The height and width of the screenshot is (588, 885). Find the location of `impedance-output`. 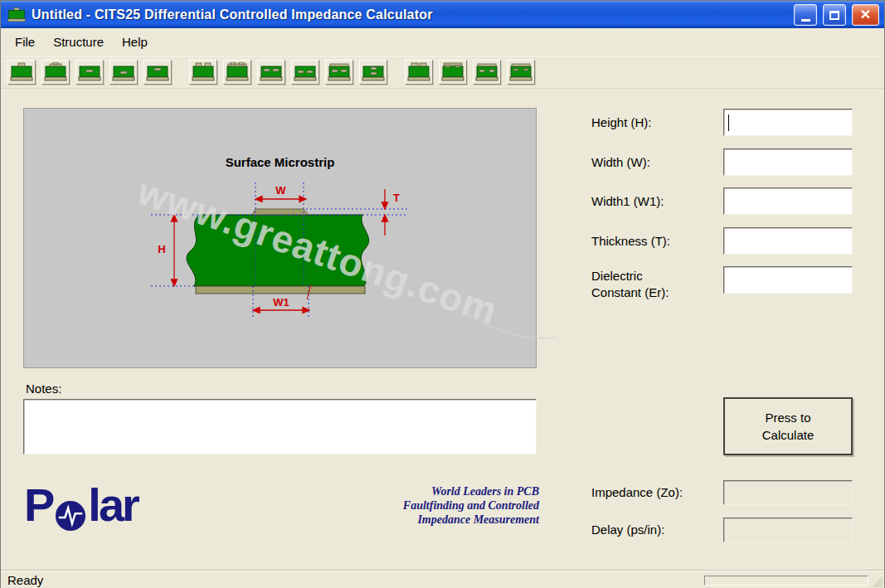

impedance-output is located at coordinates (788, 493).